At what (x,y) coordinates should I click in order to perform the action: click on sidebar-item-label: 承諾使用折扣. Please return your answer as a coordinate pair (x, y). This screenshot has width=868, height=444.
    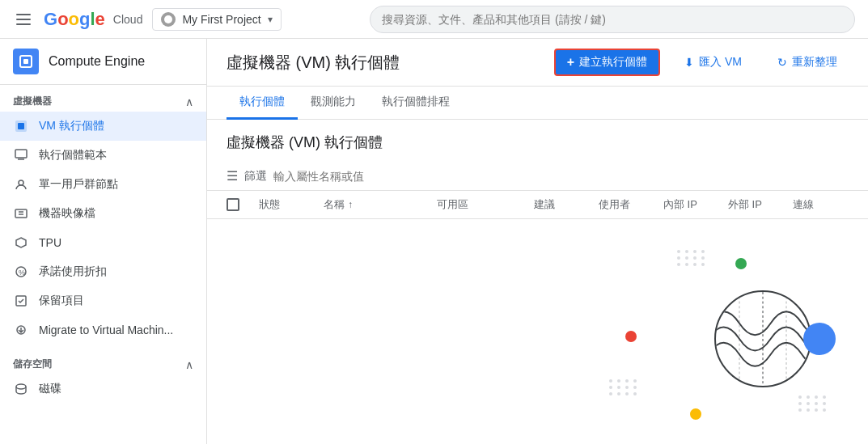
    Looking at the image, I should click on (73, 272).